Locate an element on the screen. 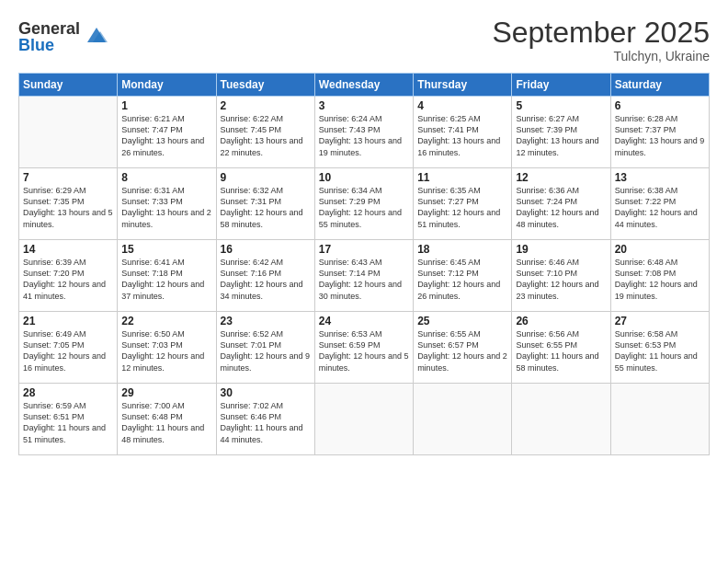 The width and height of the screenshot is (728, 563). col-saturday: Saturday is located at coordinates (660, 85).